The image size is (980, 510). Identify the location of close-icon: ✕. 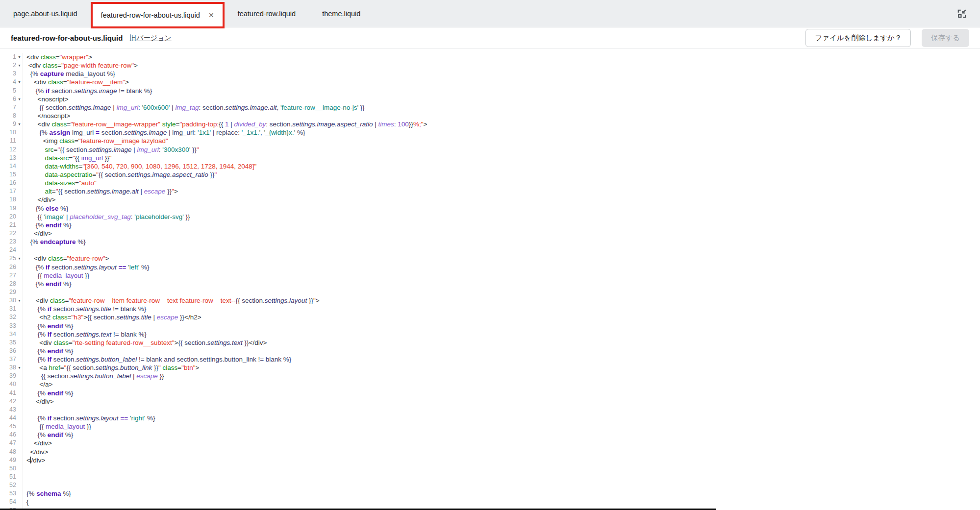
(211, 15).